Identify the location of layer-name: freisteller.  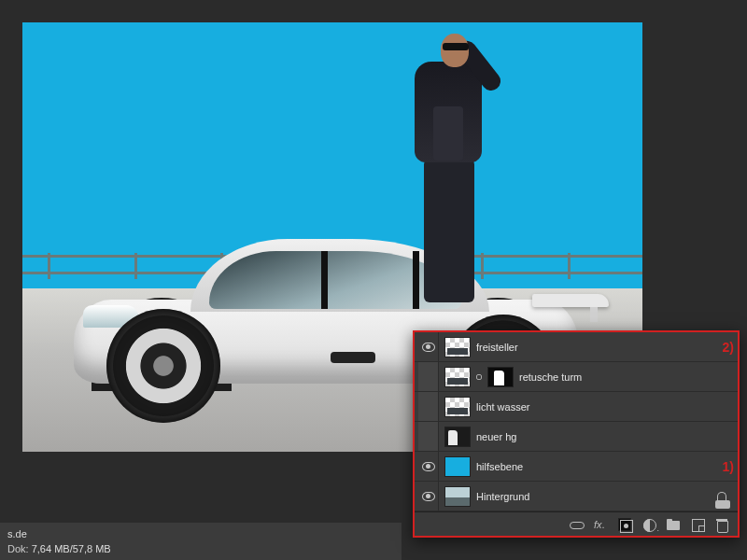
(596, 347).